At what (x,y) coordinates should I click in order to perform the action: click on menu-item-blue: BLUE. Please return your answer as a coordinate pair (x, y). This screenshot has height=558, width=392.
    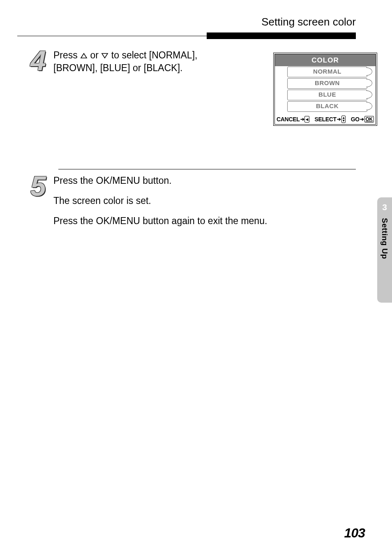
    Looking at the image, I should click on (325, 95).